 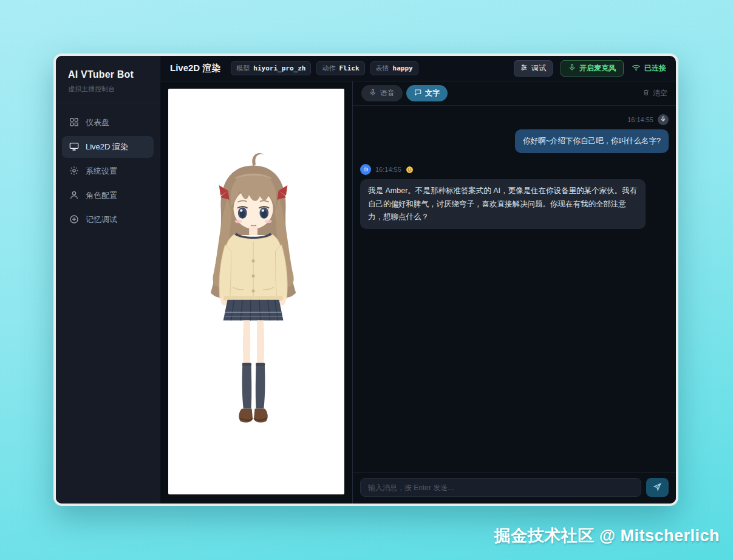 What do you see at coordinates (74, 171) in the screenshot?
I see `gear-icon` at bounding box center [74, 171].